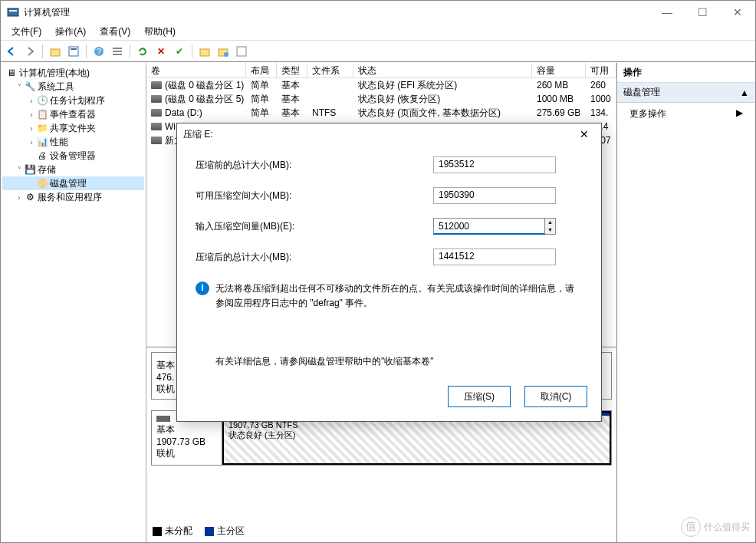  Describe the element at coordinates (74, 142) in the screenshot. I see `tree-perf: ›📊性能` at that location.